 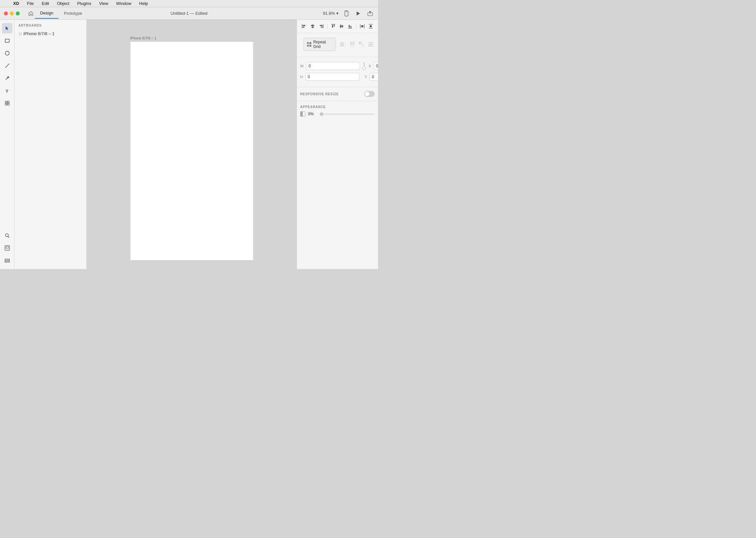 I want to click on minimize-button, so click(x=12, y=14).